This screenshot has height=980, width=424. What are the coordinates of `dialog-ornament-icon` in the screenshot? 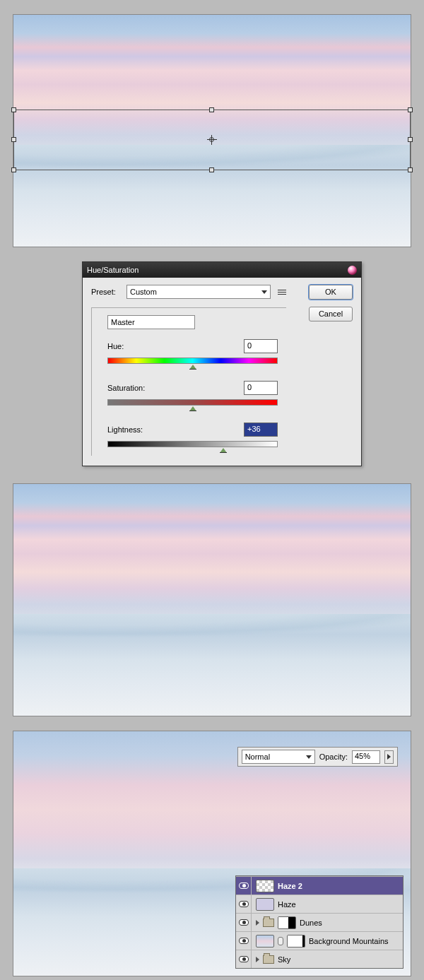 It's located at (352, 270).